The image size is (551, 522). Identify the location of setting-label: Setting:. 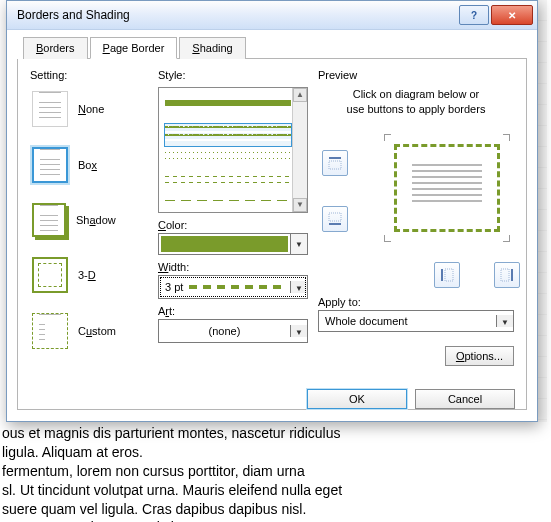
(89, 75).